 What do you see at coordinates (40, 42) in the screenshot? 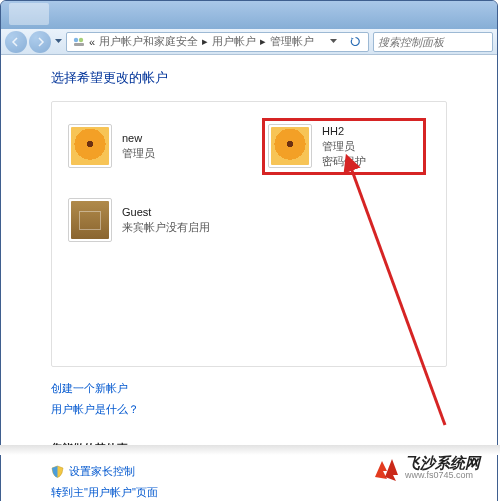
I see `arrow-right-icon` at bounding box center [40, 42].